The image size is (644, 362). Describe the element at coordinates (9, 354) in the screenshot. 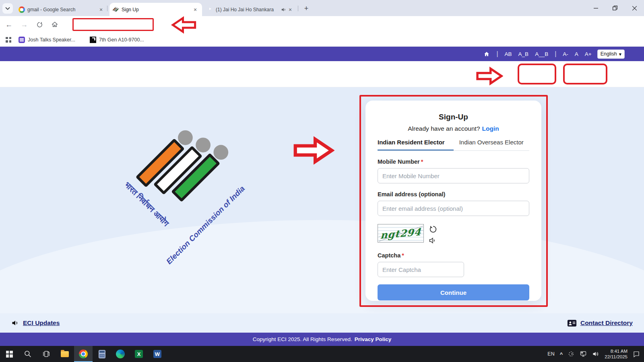

I see `start-button` at that location.